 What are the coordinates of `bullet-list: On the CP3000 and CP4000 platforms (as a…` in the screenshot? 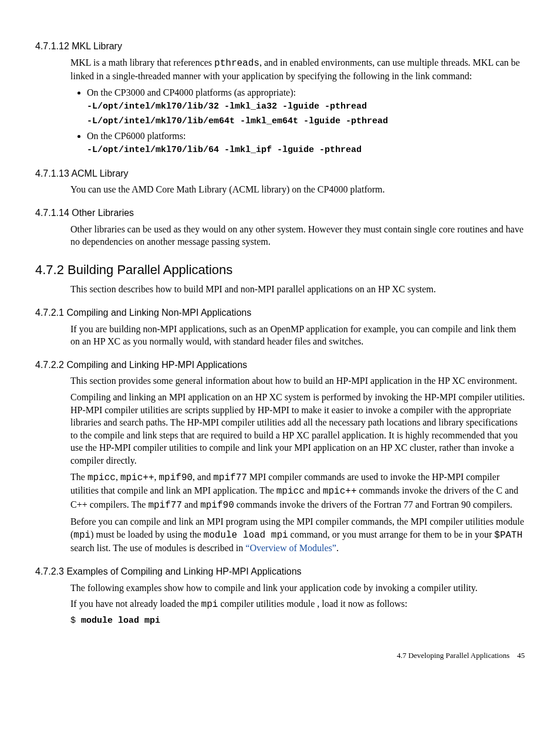 It's located at (298, 121).